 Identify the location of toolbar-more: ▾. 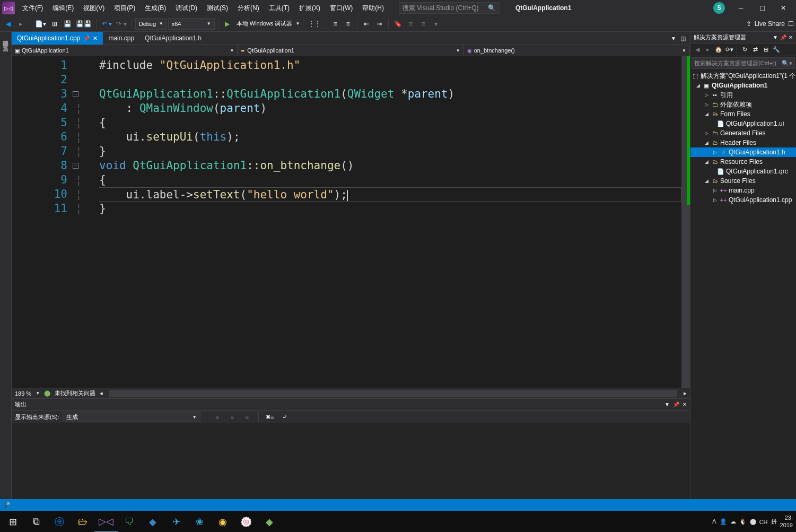
(436, 24).